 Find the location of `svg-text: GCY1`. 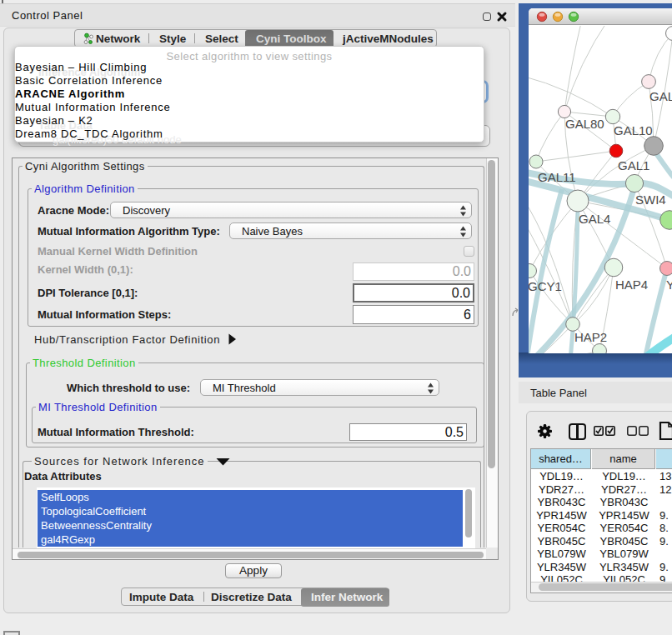

svg-text: GCY1 is located at coordinates (545, 287).